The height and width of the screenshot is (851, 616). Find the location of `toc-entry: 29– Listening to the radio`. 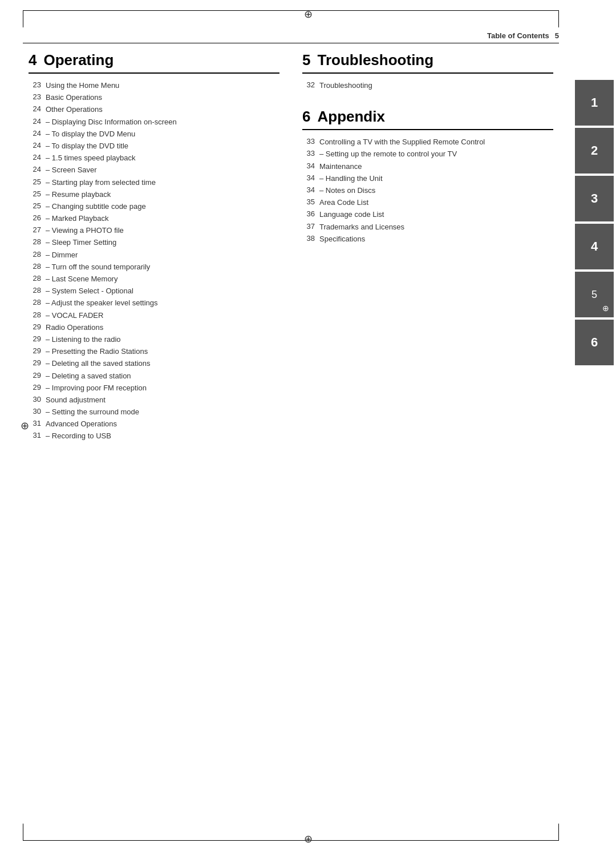

toc-entry: 29– Listening to the radio is located at coordinates (154, 340).